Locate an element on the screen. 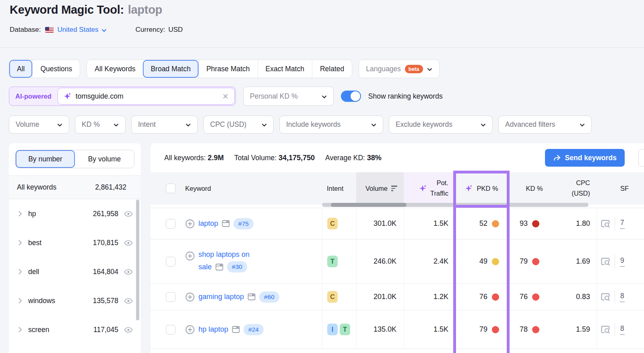 The image size is (644, 353). cpc-filter-label: CPC (USD) is located at coordinates (228, 125).